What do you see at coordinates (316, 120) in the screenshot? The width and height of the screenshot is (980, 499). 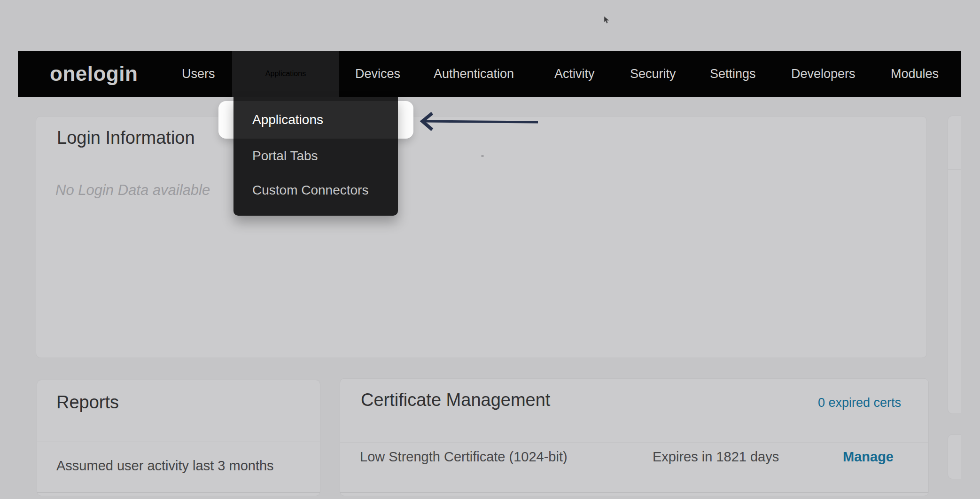 I see `dropdown-item-applications: Applications` at bounding box center [316, 120].